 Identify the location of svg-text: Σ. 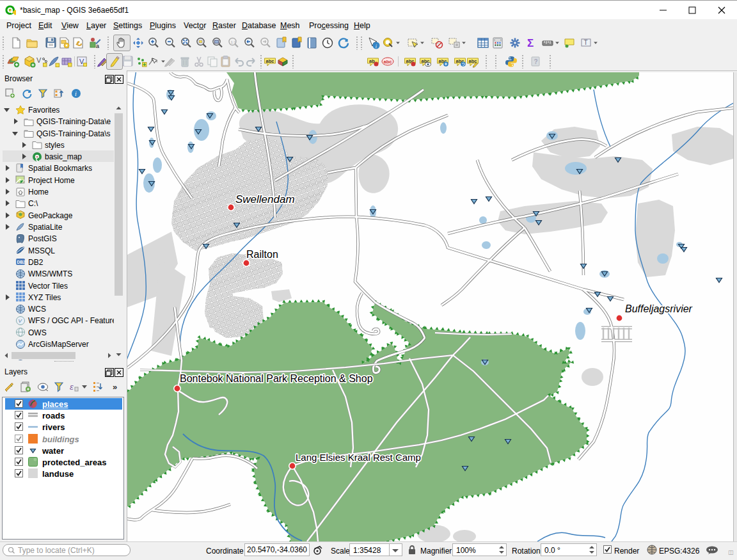
(530, 44).